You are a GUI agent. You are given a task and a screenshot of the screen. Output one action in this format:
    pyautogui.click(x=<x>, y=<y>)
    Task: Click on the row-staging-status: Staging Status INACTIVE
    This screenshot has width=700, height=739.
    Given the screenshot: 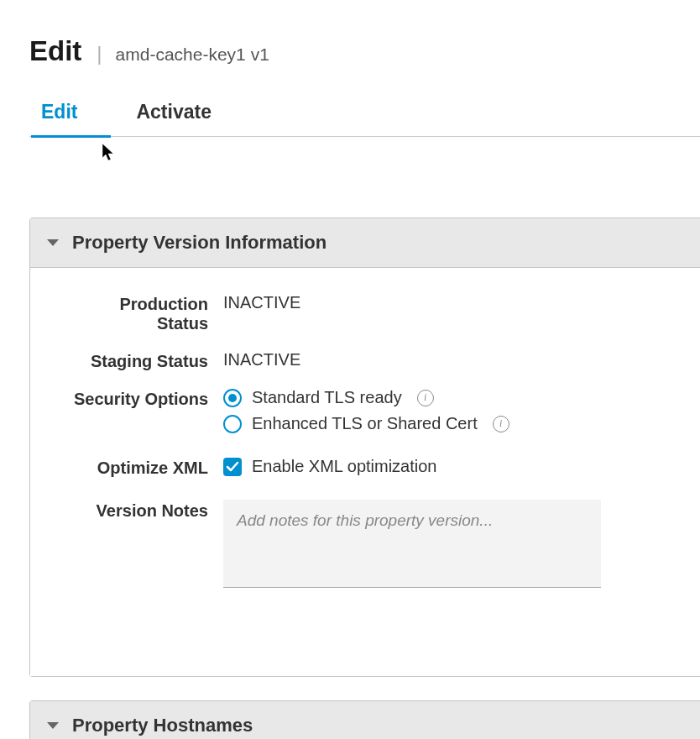 What is the action you would take?
    pyautogui.click(x=365, y=361)
    